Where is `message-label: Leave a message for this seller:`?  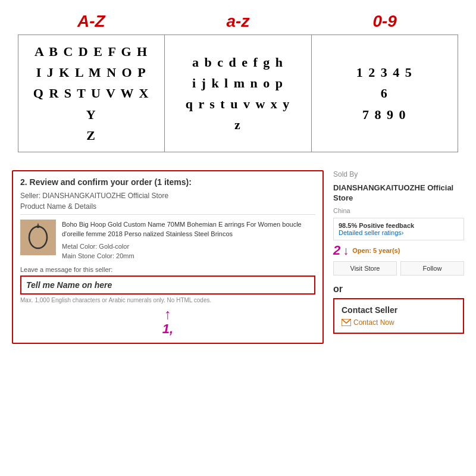 message-label: Leave a message for this seller: is located at coordinates (168, 270).